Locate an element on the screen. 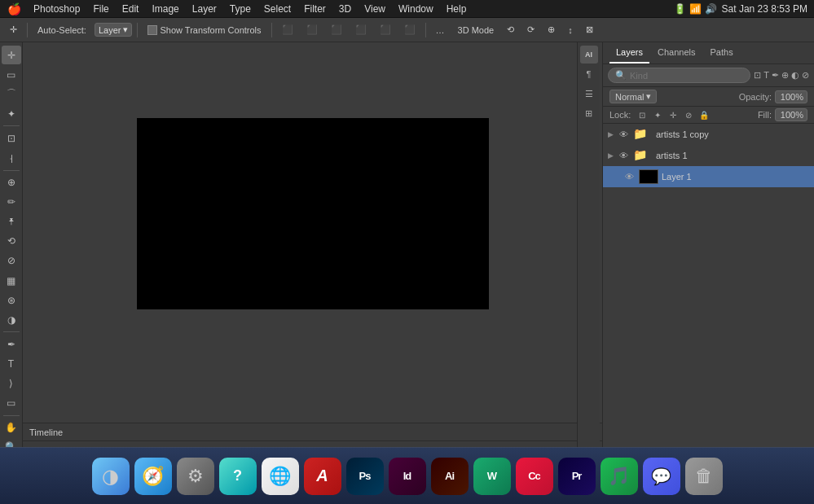 The image size is (814, 504). dodge-tool: ◑ is located at coordinates (11, 319).